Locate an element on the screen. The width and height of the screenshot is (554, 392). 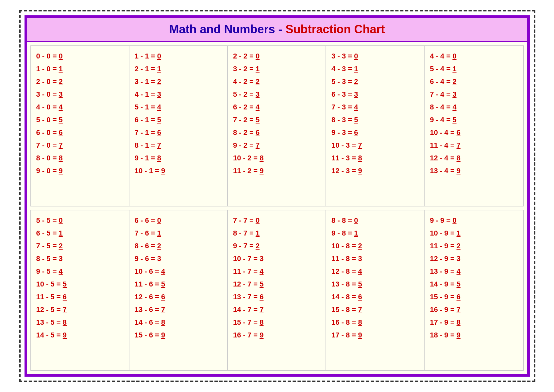
equation-0-4-4: 8 - 4 = 4 is located at coordinates (474, 107).